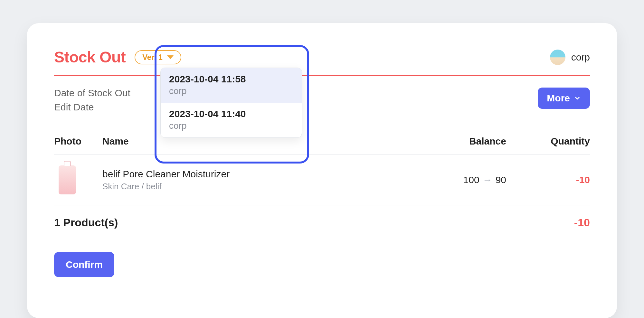 The width and height of the screenshot is (644, 318). Describe the element at coordinates (153, 57) in the screenshot. I see `version-label: Ver. 1` at that location.